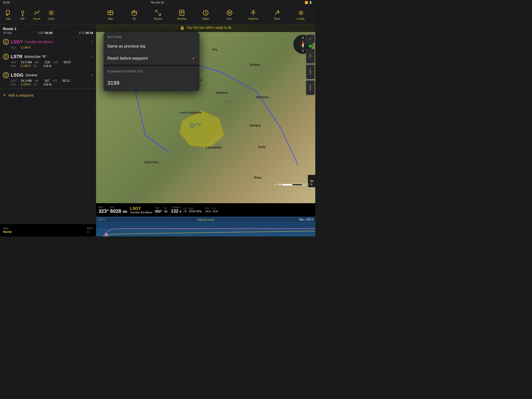 The image size is (532, 399). I want to click on 3d-button: 3D, so click(134, 15).